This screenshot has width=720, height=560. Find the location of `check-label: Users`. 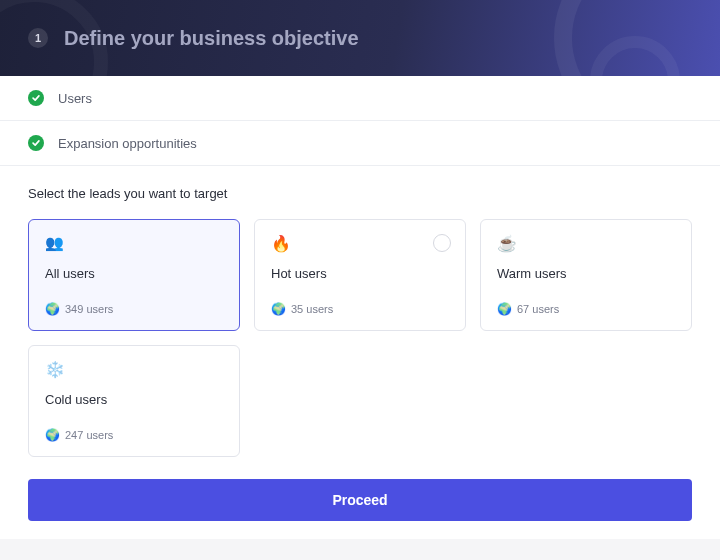

check-label: Users is located at coordinates (75, 98).